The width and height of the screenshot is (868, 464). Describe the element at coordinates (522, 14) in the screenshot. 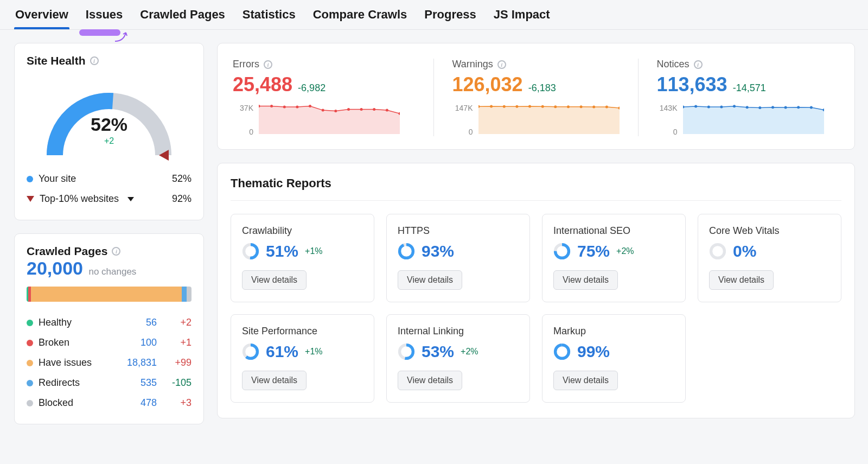

I see `tab-label: JS Impact` at that location.